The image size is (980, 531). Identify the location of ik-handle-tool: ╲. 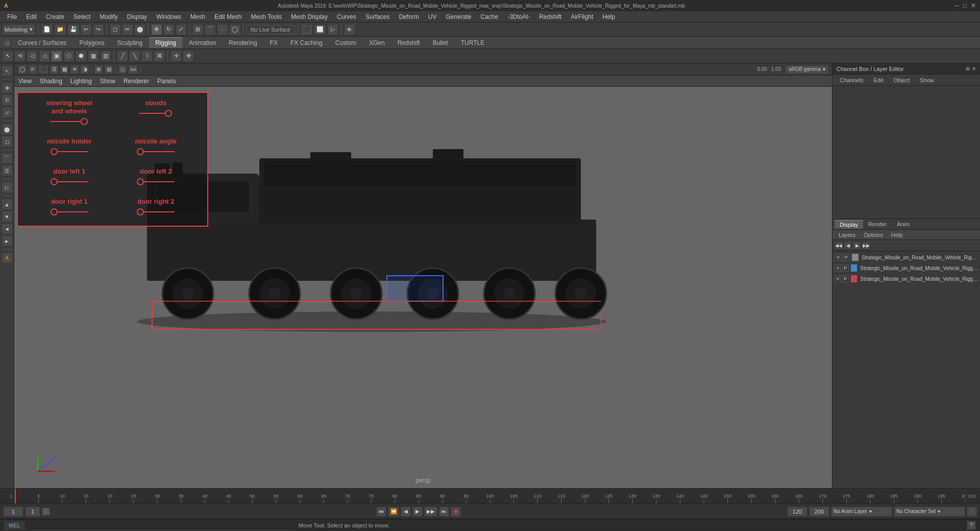
(135, 56).